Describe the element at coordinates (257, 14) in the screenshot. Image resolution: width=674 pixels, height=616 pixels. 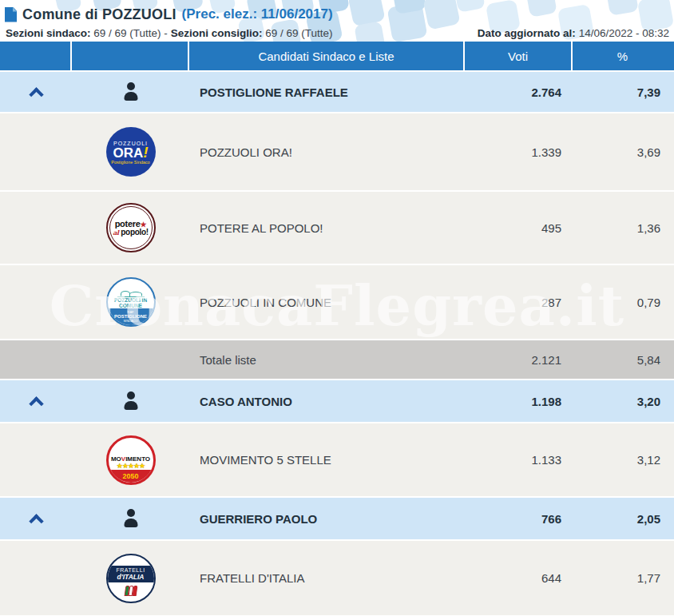
I see `previous-election-note: (Prec. elez.: 11/06/2017)` at that location.